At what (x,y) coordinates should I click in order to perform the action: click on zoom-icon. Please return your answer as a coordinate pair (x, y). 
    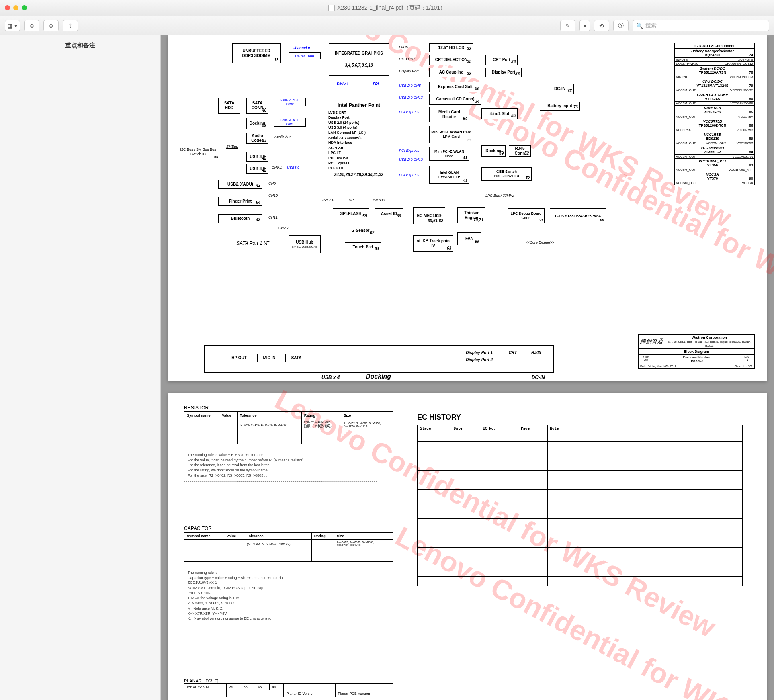
    Looking at the image, I should click on (24, 8).